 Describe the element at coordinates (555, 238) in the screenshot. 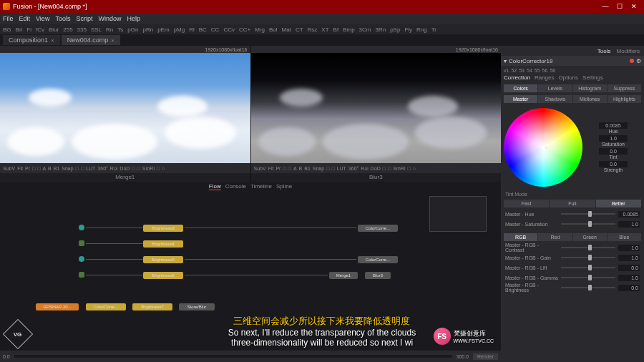

I see `tab-red: Red` at that location.